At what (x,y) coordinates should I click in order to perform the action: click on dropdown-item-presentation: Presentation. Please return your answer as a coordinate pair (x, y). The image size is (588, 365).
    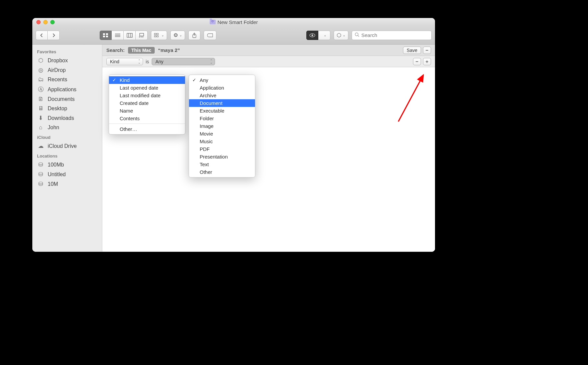
    Looking at the image, I should click on (222, 157).